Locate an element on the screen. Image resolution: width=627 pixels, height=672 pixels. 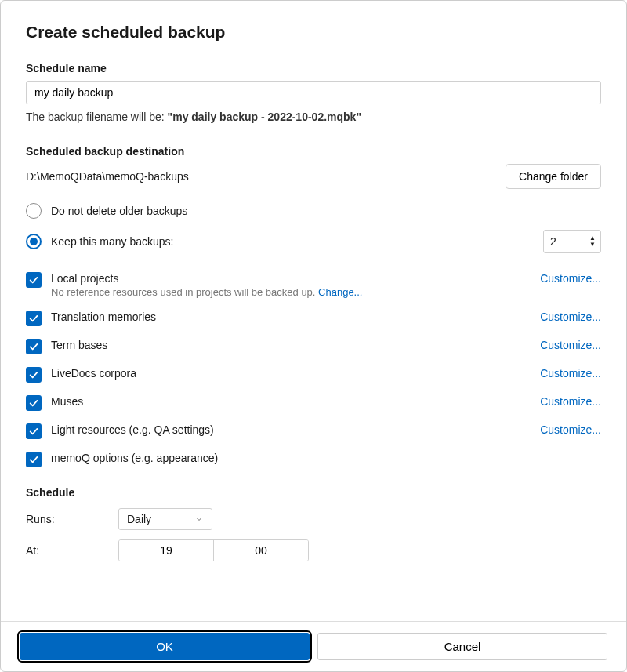
radio-no-delete: Do not delete older backups is located at coordinates (314, 211).